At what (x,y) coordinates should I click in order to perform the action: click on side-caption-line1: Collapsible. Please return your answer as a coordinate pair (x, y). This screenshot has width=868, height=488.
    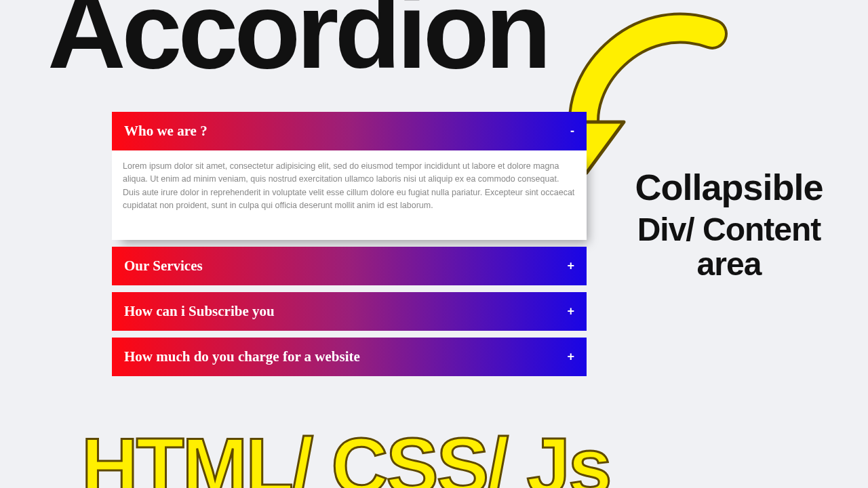
    Looking at the image, I should click on (729, 187).